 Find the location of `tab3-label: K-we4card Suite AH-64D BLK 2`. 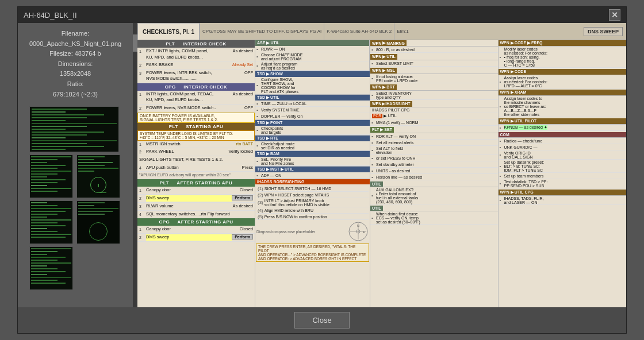

tab3-label: K-we4card Suite AH-64D BLK 2 is located at coordinates (359, 31).